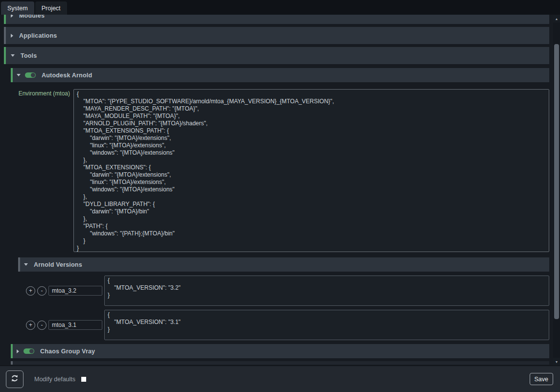 The height and width of the screenshot is (392, 560). Describe the element at coordinates (280, 7) in the screenshot. I see `tab-bar: System Project` at that location.